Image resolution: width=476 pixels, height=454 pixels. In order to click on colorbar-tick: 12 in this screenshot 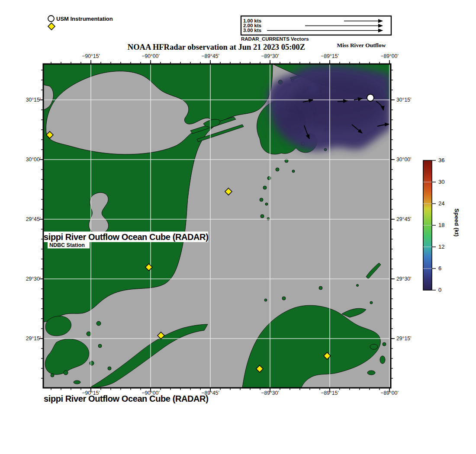, I will do `click(441, 246)`.